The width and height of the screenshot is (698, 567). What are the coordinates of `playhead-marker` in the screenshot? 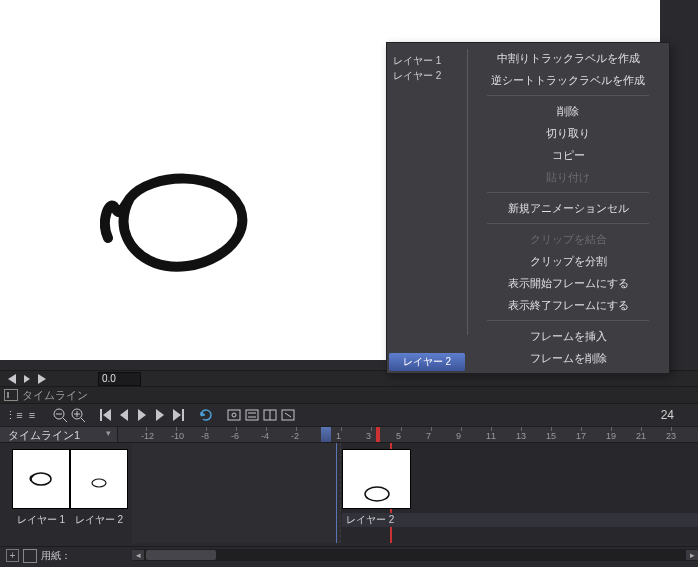 It's located at (326, 435).